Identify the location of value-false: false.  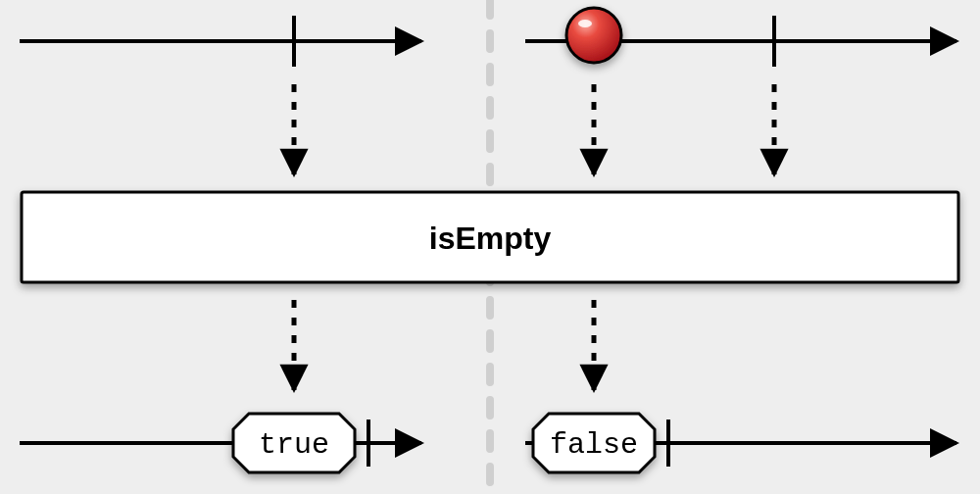
(594, 443).